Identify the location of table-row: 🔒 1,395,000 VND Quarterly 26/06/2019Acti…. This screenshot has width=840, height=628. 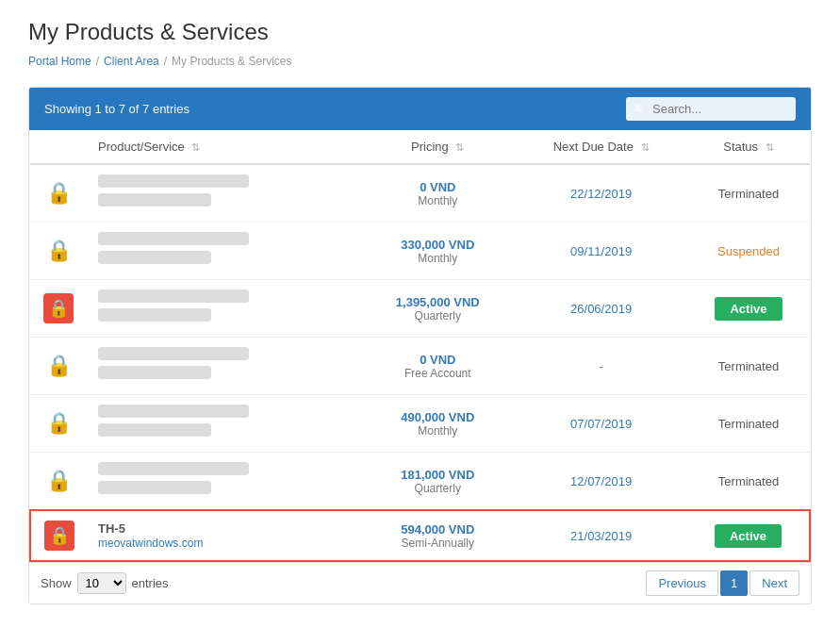
(420, 309).